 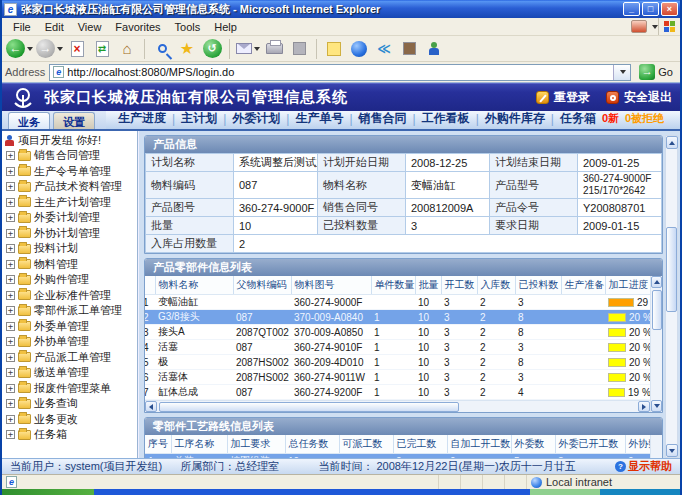 I want to click on sidebar-item: +任务箱, so click(x=70, y=435).